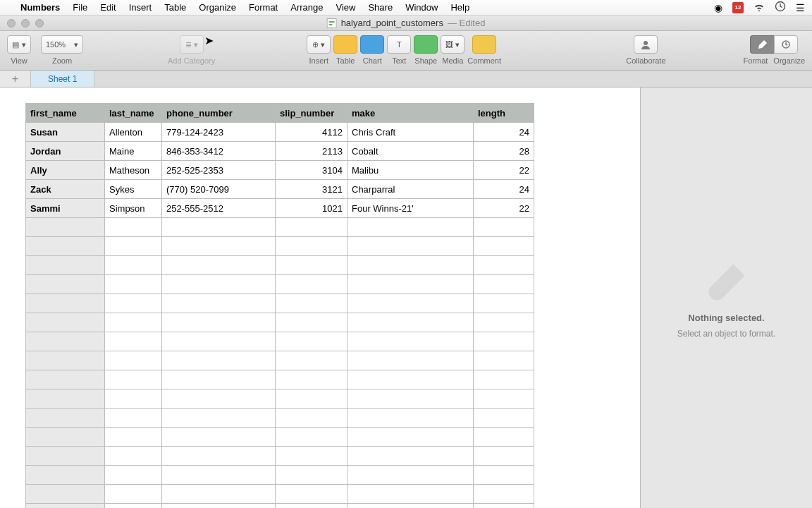  I want to click on cell: Jordan, so click(66, 151).